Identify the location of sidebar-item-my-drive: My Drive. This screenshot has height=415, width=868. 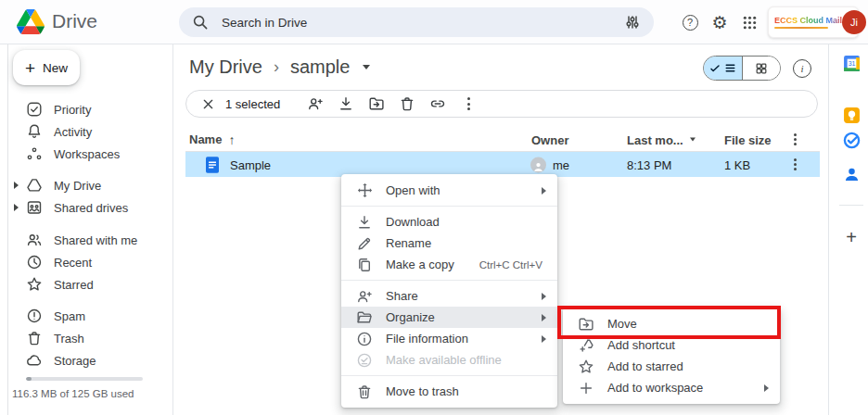
(90, 185).